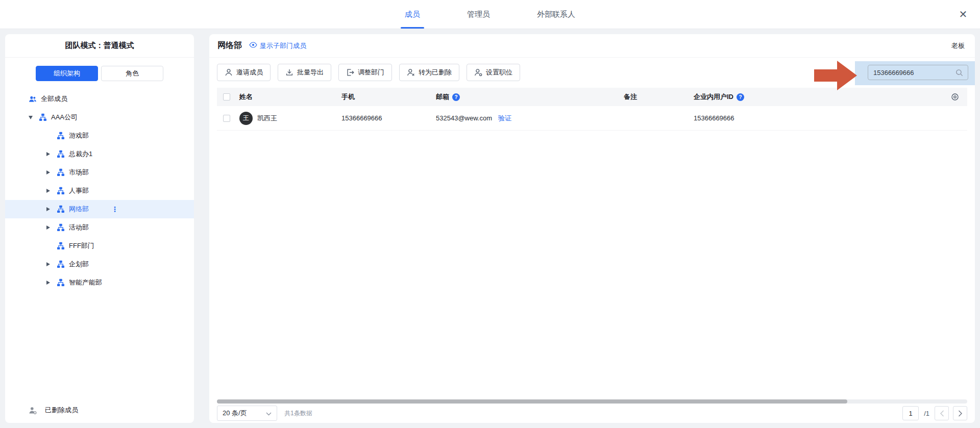  I want to click on download-icon, so click(289, 72).